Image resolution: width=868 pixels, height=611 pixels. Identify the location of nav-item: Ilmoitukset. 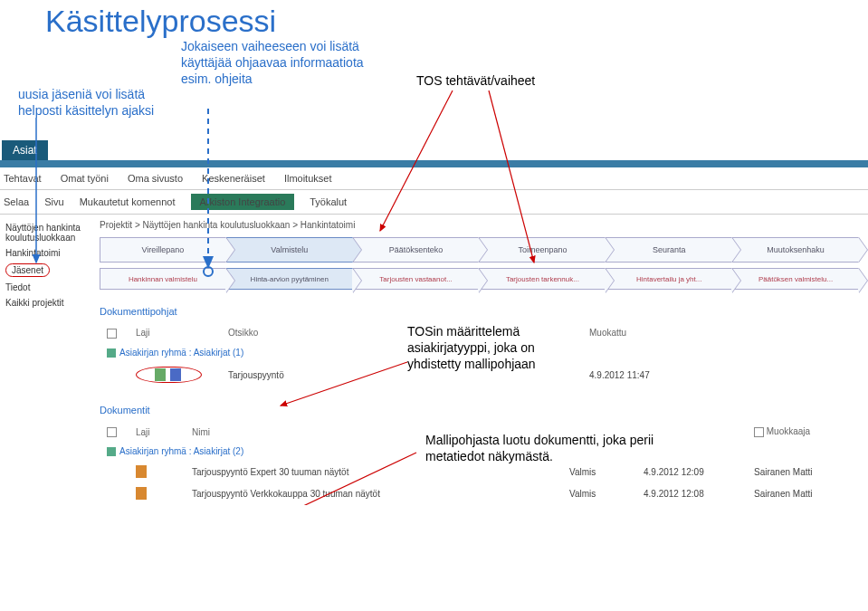
(308, 178).